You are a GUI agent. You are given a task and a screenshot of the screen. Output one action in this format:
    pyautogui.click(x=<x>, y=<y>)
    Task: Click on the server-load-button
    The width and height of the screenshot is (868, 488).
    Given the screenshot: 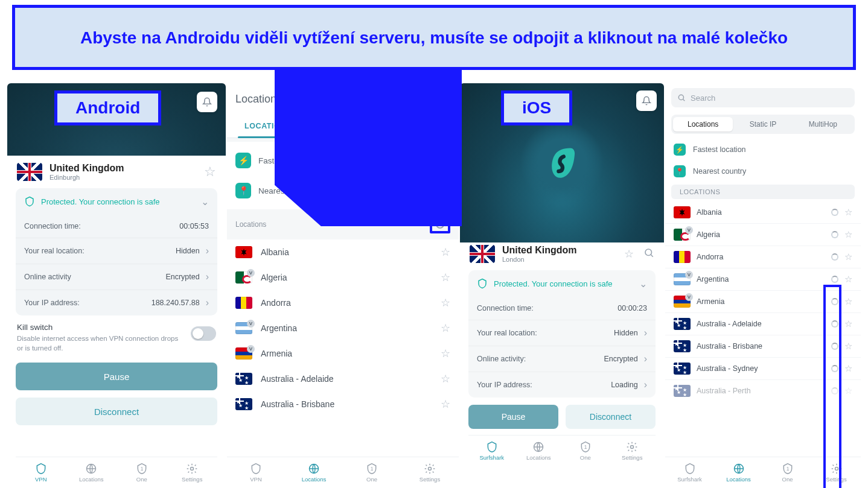 What is the action you would take?
    pyautogui.click(x=440, y=224)
    